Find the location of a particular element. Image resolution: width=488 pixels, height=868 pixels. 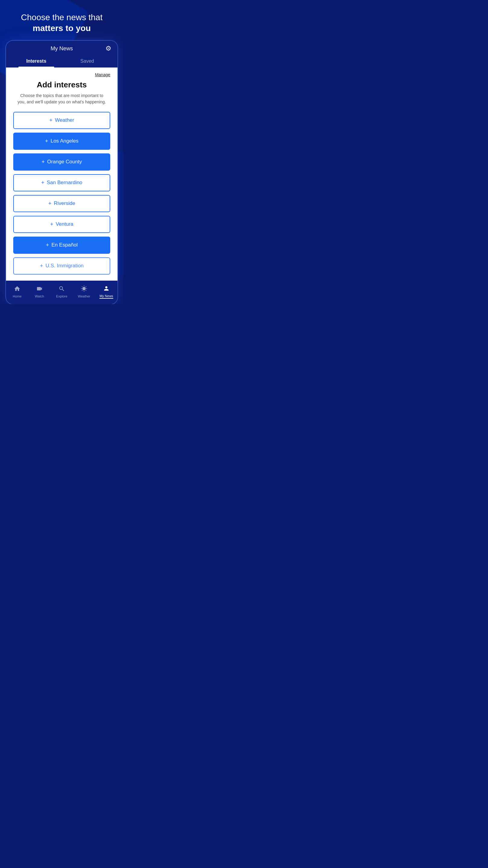

interest-button-orange-county: + Orange County is located at coordinates (62, 162).